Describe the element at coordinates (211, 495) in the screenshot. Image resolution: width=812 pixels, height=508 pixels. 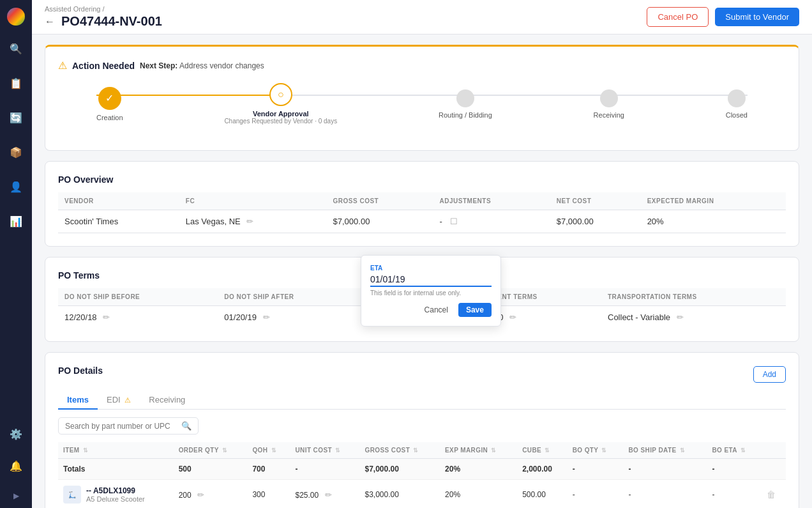
I see `item-order-qty: 200 ✏` at that location.